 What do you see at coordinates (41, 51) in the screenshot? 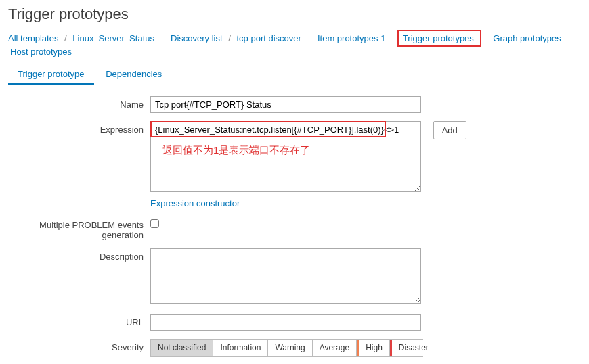
I see `breadcrumb-host-prototypes: Host prototypes` at bounding box center [41, 51].